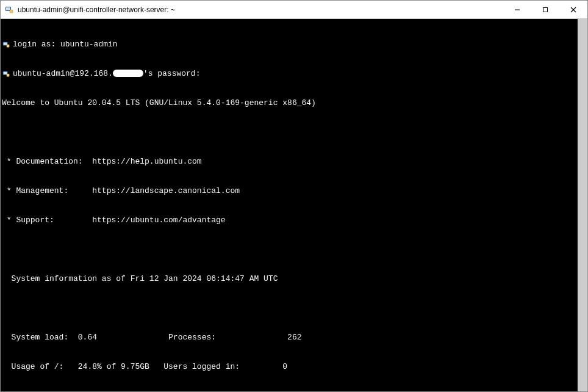  I want to click on login-username: ubuntu-admin, so click(89, 45).